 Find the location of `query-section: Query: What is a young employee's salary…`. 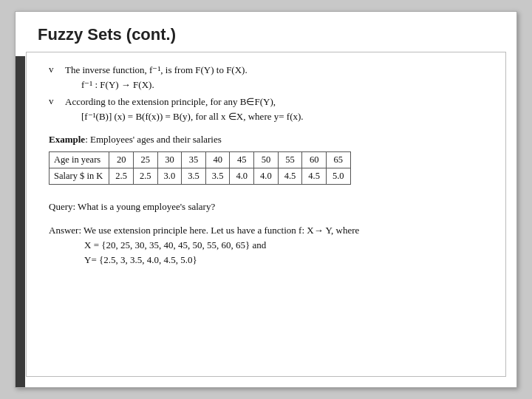

query-section: Query: What is a young employee's salary… is located at coordinates (266, 207).